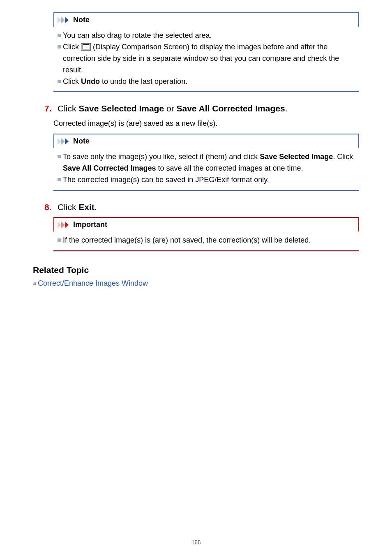 The width and height of the screenshot is (392, 555). I want to click on list-item-text: Click Undo to undo the last operation., so click(209, 82).